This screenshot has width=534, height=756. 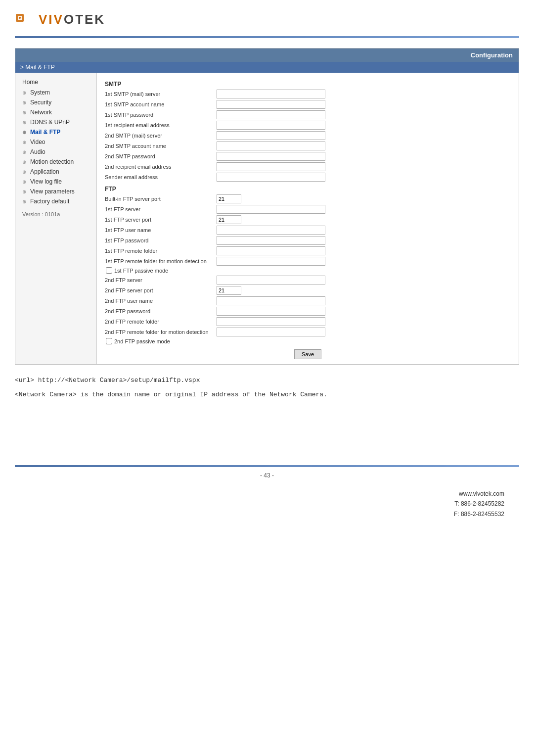 I want to click on ftp-field-2: 1st FTP server port, so click(x=308, y=220).